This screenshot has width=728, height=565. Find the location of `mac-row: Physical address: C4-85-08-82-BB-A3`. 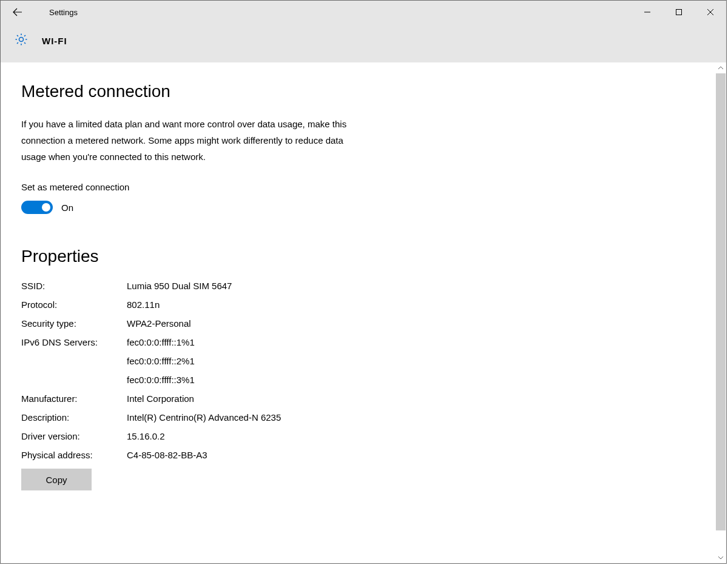

mac-row: Physical address: C4-85-08-82-BB-A3 is located at coordinates (358, 455).